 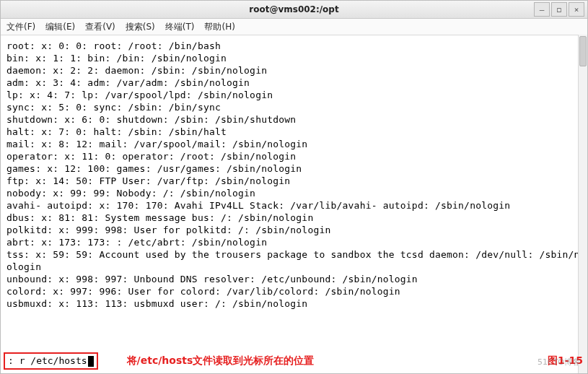 I want to click on terminal-line: tss: x: 59: 59: Account used by the trou…, so click(x=294, y=261).